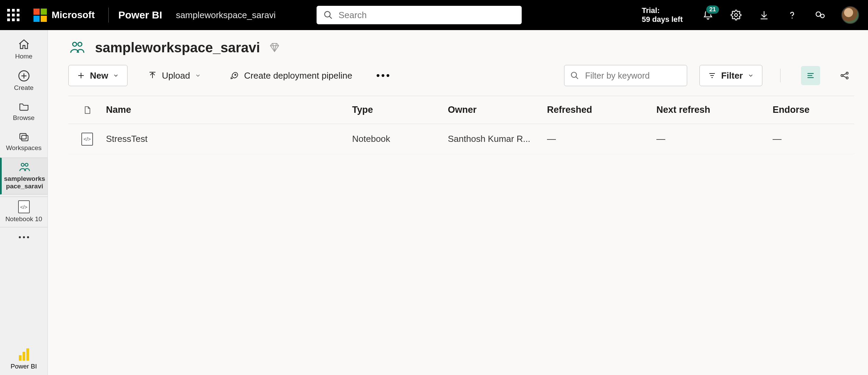 This screenshot has width=868, height=375. I want to click on row-next-refresh: —, so click(715, 139).